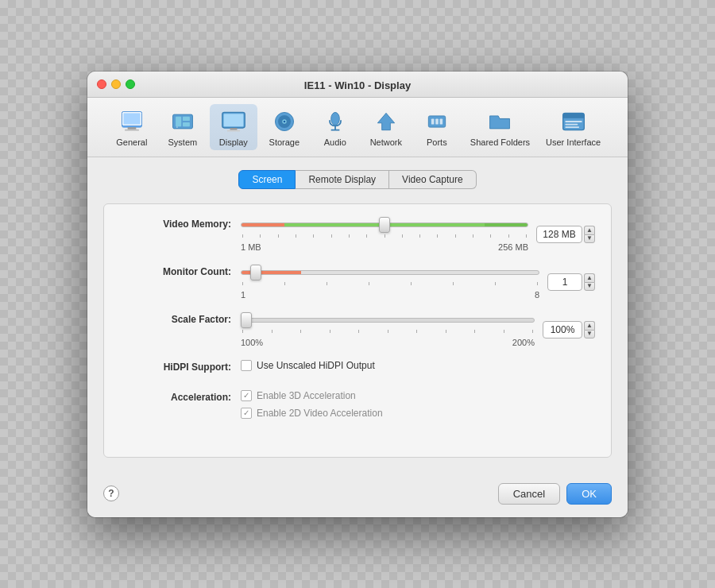 The image size is (715, 588). What do you see at coordinates (386, 142) in the screenshot?
I see `toolbar-label-network: Network` at bounding box center [386, 142].